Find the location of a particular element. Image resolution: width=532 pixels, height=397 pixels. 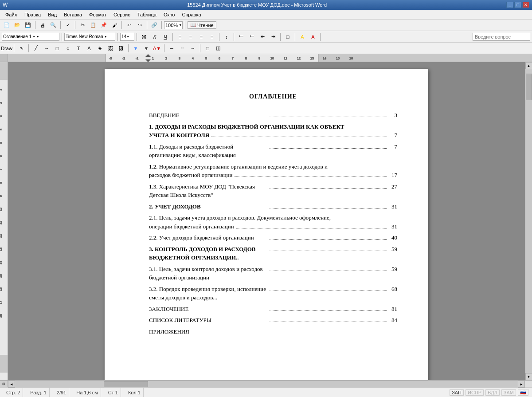

oval-button: ○ is located at coordinates (68, 48).